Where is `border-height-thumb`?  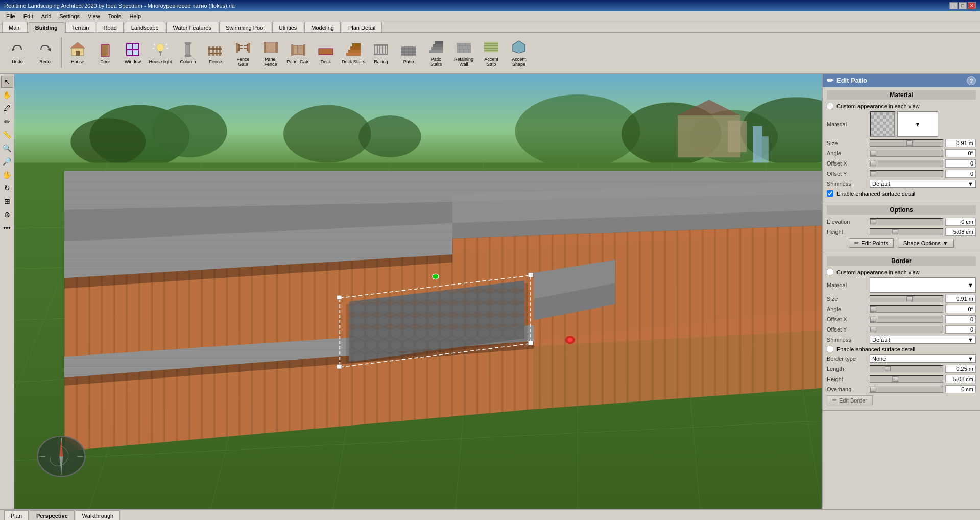
border-height-thumb is located at coordinates (895, 379).